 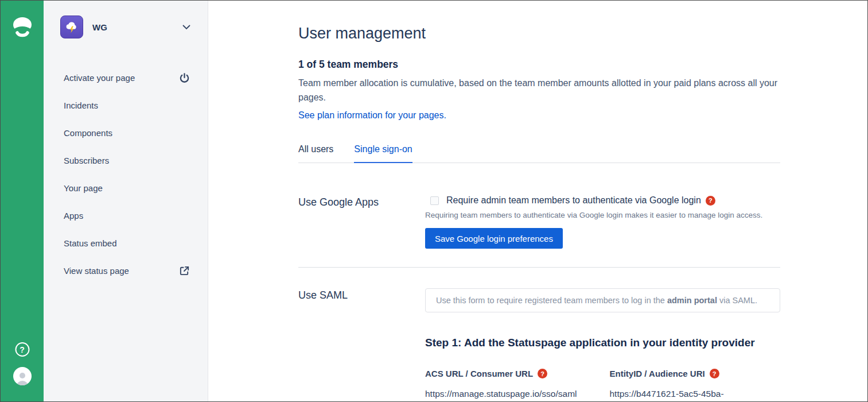 I want to click on power-icon, so click(x=185, y=78).